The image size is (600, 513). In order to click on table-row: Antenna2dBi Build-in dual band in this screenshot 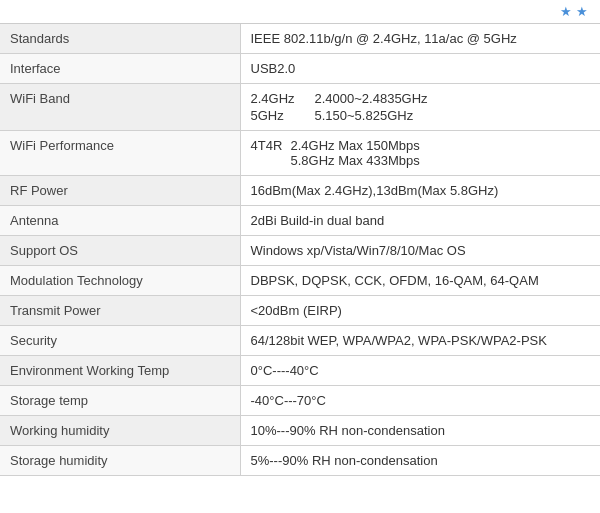, I will do `click(300, 221)`.